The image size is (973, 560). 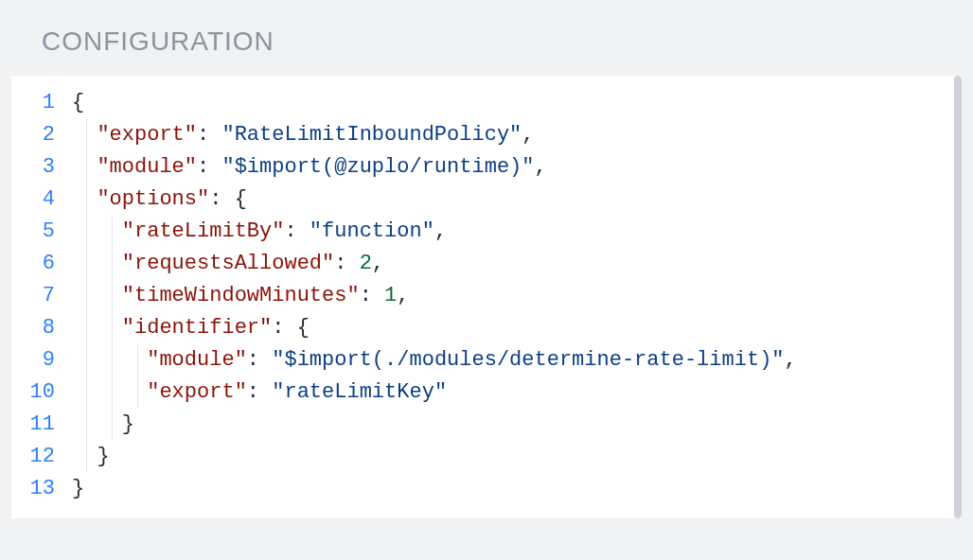 What do you see at coordinates (517, 167) in the screenshot?
I see `code-line: "module": "$import(@zuplo/runtime)",` at bounding box center [517, 167].